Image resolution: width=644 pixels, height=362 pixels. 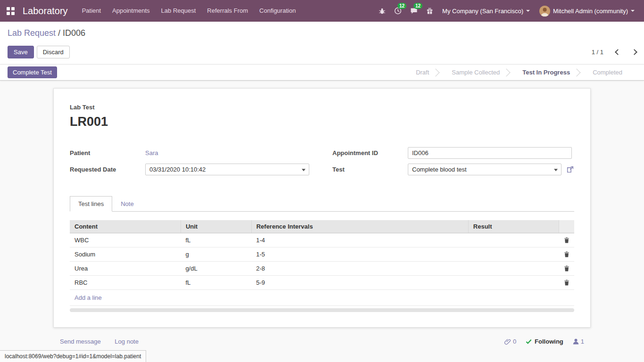 What do you see at coordinates (425, 73) in the screenshot?
I see `step-draft: Draft` at bounding box center [425, 73].